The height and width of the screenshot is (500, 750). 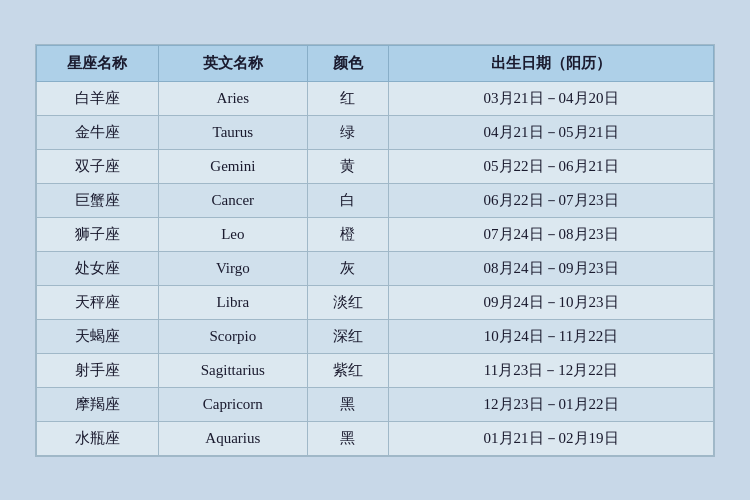 What do you see at coordinates (98, 132) in the screenshot?
I see `cell-chinese: 金牛座` at bounding box center [98, 132].